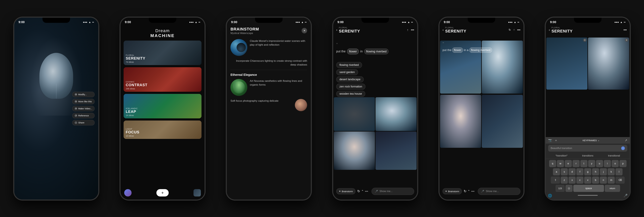 This screenshot has width=644, height=217. I want to click on refresh-icon-5b: ↻, so click(465, 191).